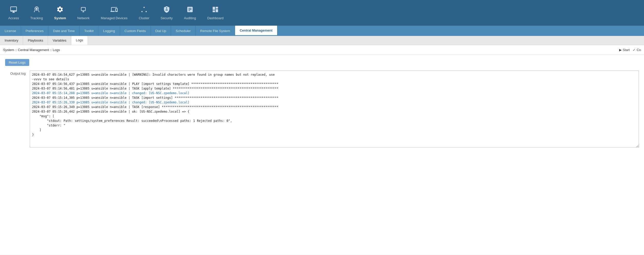  What do you see at coordinates (334, 75) in the screenshot?
I see `log-line: 2024-03-07 05:14:54,627 p=13085 u=ansibl…` at bounding box center [334, 75].